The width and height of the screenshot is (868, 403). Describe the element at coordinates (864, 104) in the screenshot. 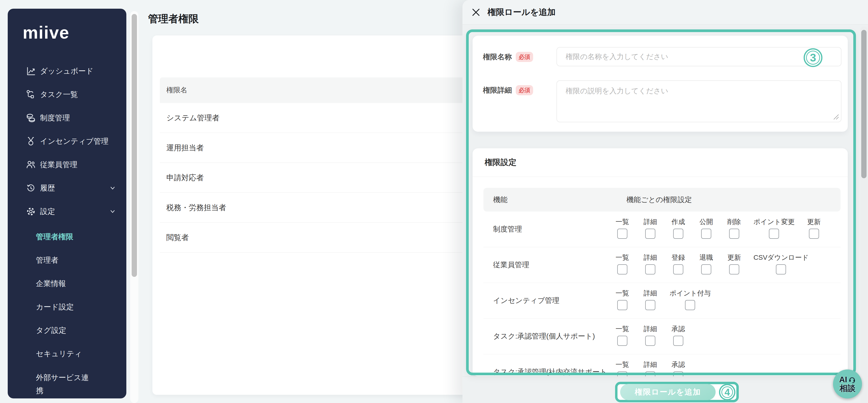

I see `drawer-scrollbar-thumb` at that location.